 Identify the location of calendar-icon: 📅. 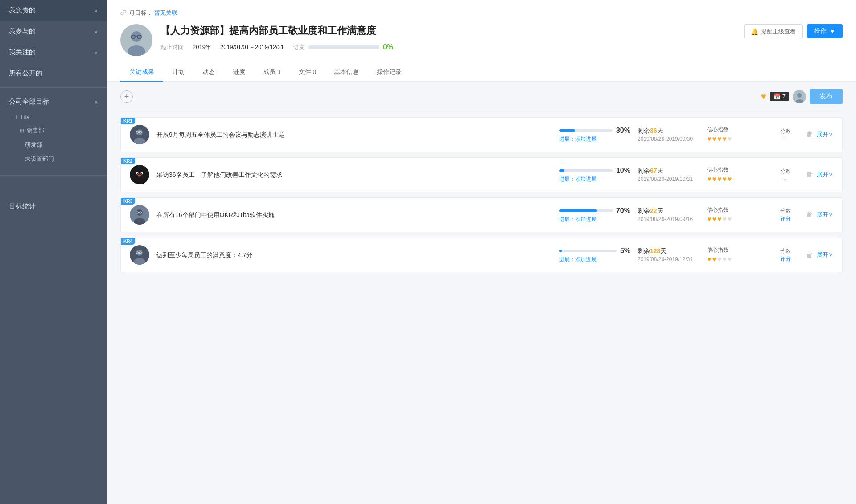
(777, 96).